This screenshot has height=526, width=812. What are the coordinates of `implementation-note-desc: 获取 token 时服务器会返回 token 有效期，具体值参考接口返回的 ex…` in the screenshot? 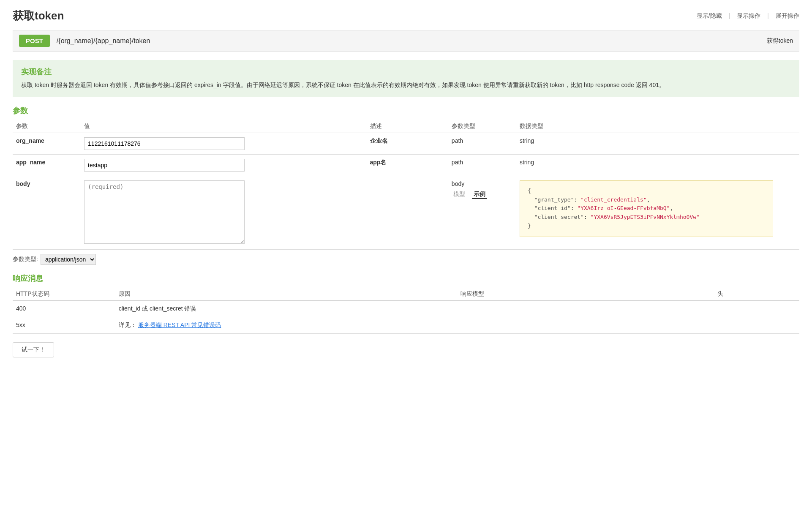 It's located at (406, 85).